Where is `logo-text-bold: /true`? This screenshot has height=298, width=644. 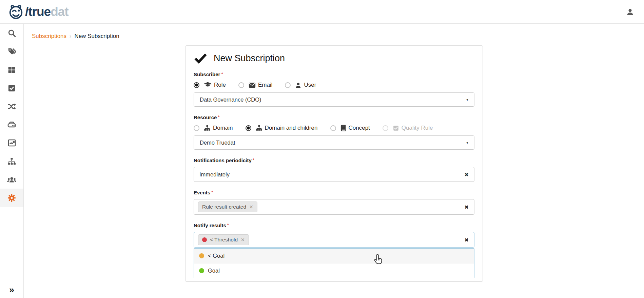
logo-text-bold: /true is located at coordinates (38, 12).